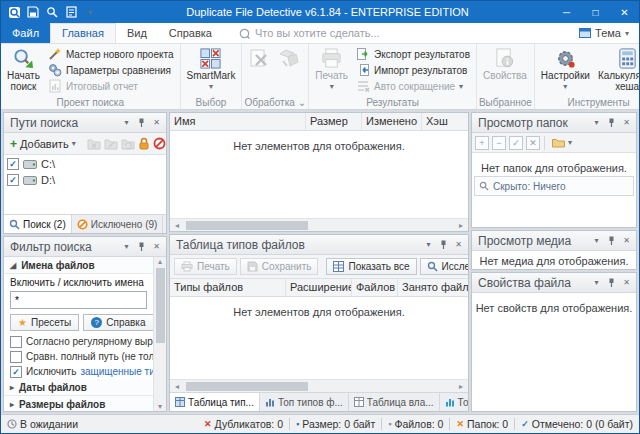 The width and height of the screenshot is (640, 434). I want to click on explore-button: Исследовать, so click(444, 266).